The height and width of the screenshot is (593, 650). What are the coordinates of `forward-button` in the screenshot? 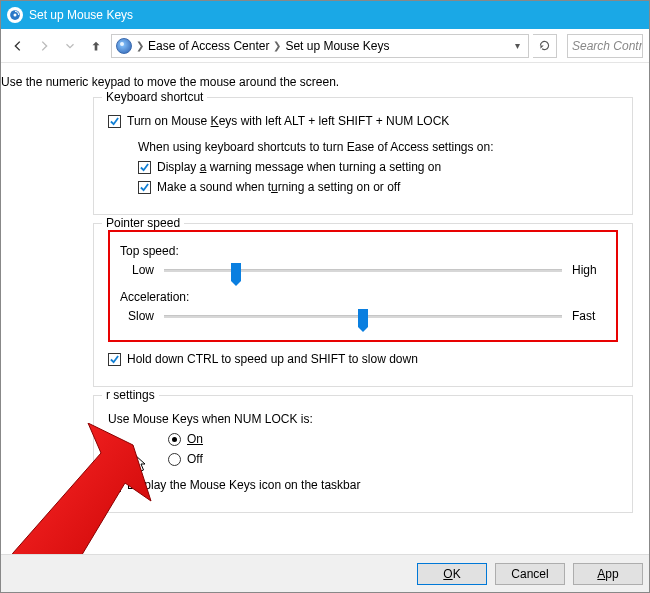 It's located at (44, 46).